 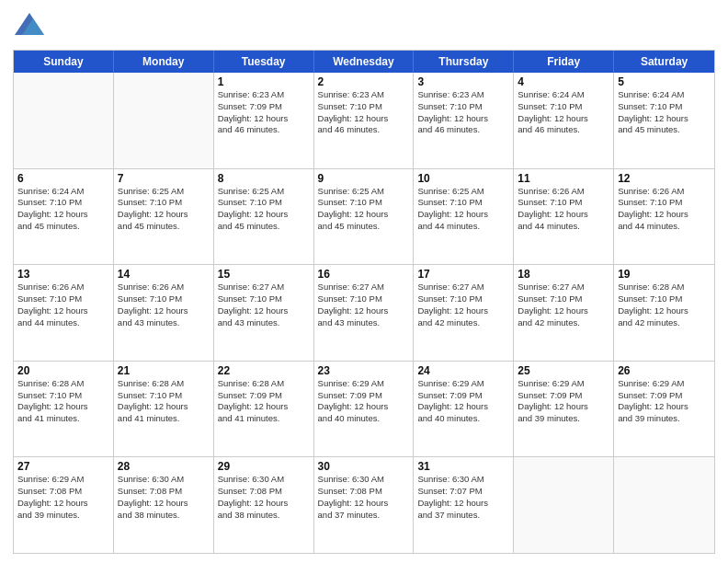 What do you see at coordinates (664, 121) in the screenshot?
I see `calendar-cell: 5Sunrise: 6:24 AMSunset: 7:10 PMDaylight…` at bounding box center [664, 121].